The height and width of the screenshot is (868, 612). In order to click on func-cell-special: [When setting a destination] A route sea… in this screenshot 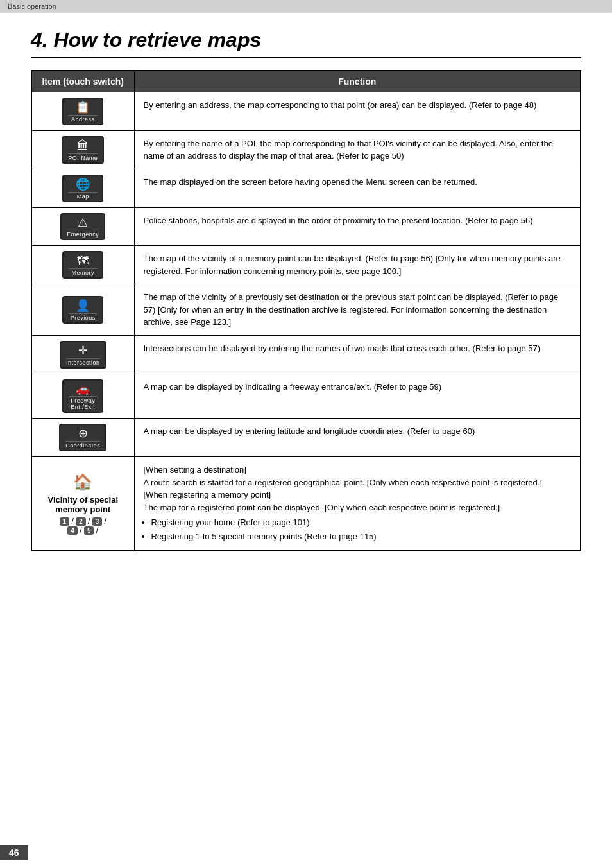, I will do `click(357, 505)`.